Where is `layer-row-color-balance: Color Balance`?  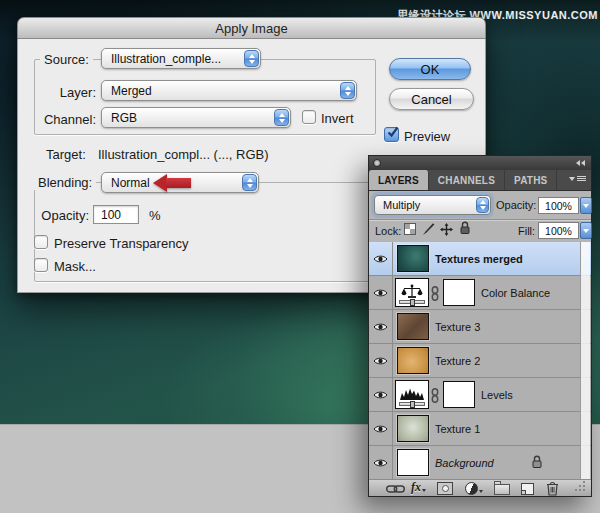 layer-row-color-balance: Color Balance is located at coordinates (480, 293).